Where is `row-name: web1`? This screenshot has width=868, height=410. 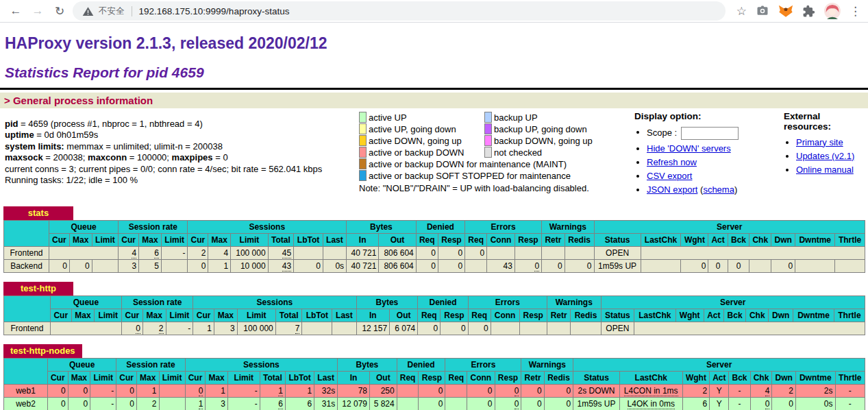 row-name: web1 is located at coordinates (26, 391).